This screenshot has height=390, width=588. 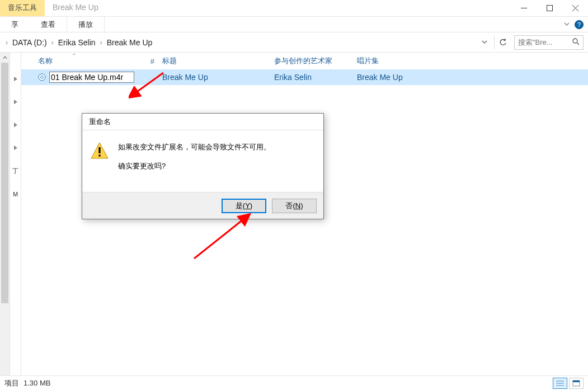 I want to click on search-icon, so click(x=576, y=43).